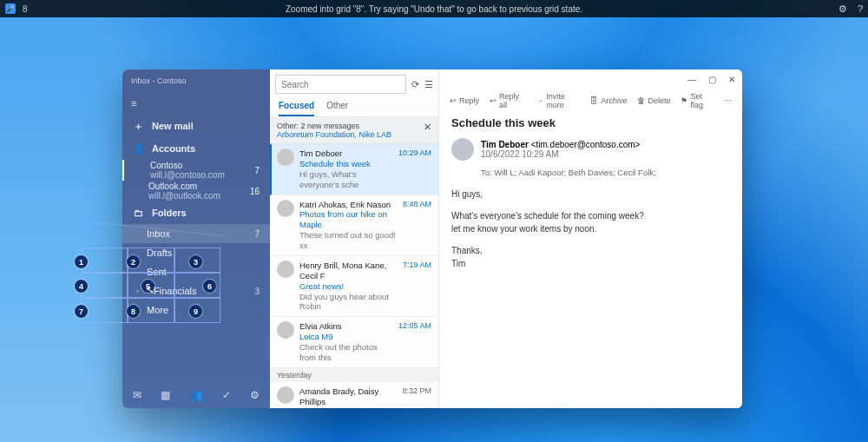 The width and height of the screenshot is (868, 442). Describe the element at coordinates (434, 9) in the screenshot. I see `voice-access-bar: 🎤 8 Zoomed into grid "8". Try saying "Un…` at that location.